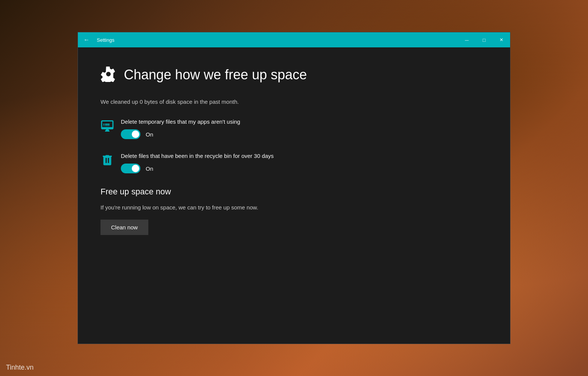 The image size is (588, 376). I want to click on watermark: Tinhte.vn, so click(20, 368).